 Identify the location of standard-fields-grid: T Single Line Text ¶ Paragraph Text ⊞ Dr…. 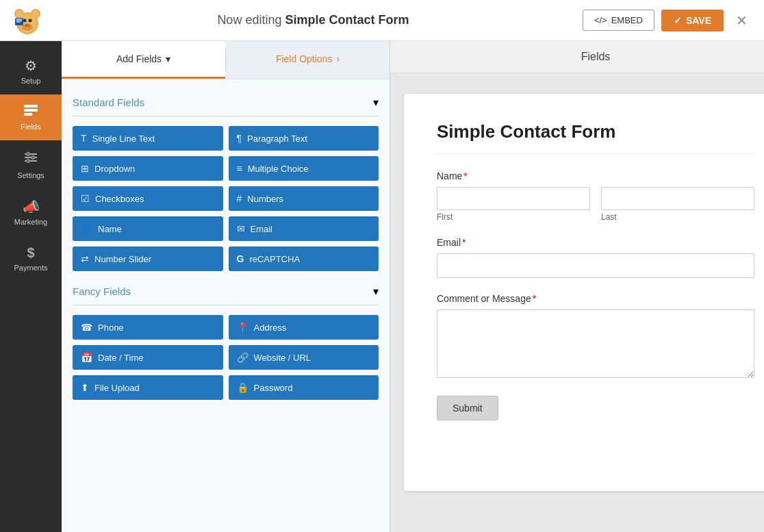
(226, 199).